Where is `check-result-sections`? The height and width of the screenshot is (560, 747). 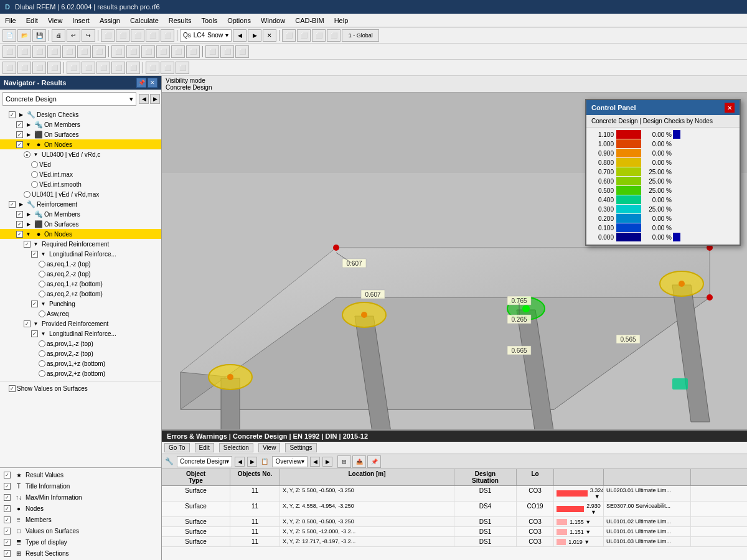 check-result-sections is located at coordinates (7, 553).